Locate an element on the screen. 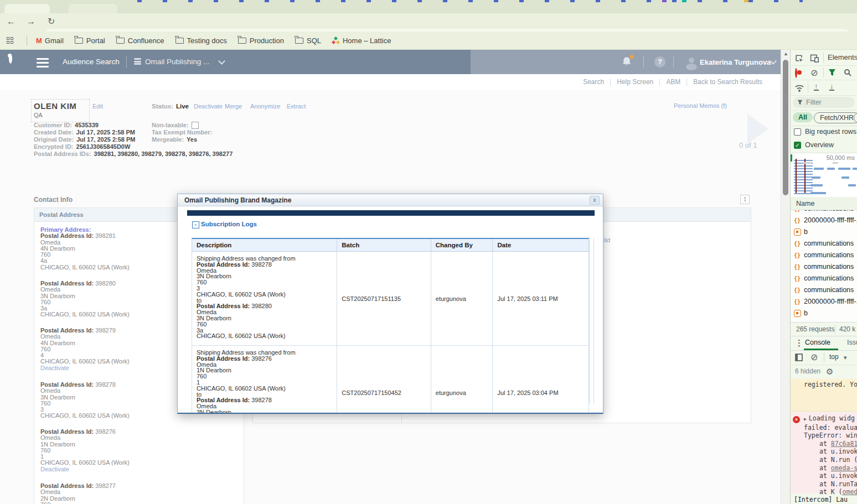 The width and height of the screenshot is (857, 504). pager-next-arrow is located at coordinates (758, 129).